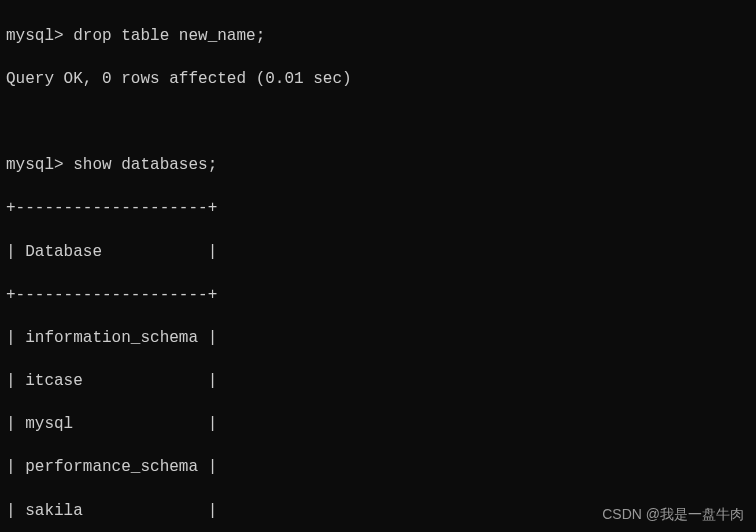  I want to click on command-line: mysql> show databases;, so click(378, 166).